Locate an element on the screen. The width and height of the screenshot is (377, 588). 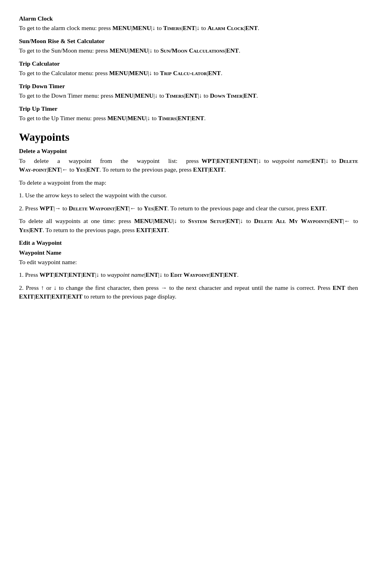
delete-map-step2: 2. Press WPT|→ to Delete Waypoint|ENT|← … is located at coordinates (188, 208).